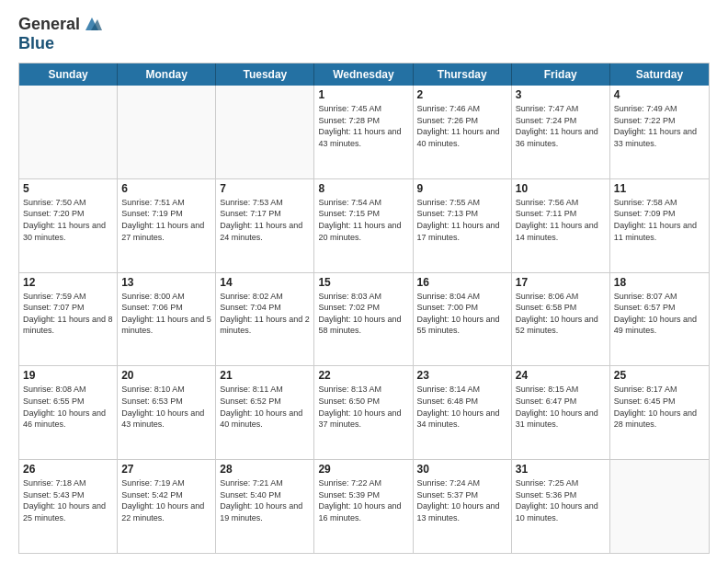  What do you see at coordinates (68, 226) in the screenshot?
I see `day-cell: 5Sunrise: 7:50 AM Sunset: 7:20 PM Daylig…` at bounding box center [68, 226].